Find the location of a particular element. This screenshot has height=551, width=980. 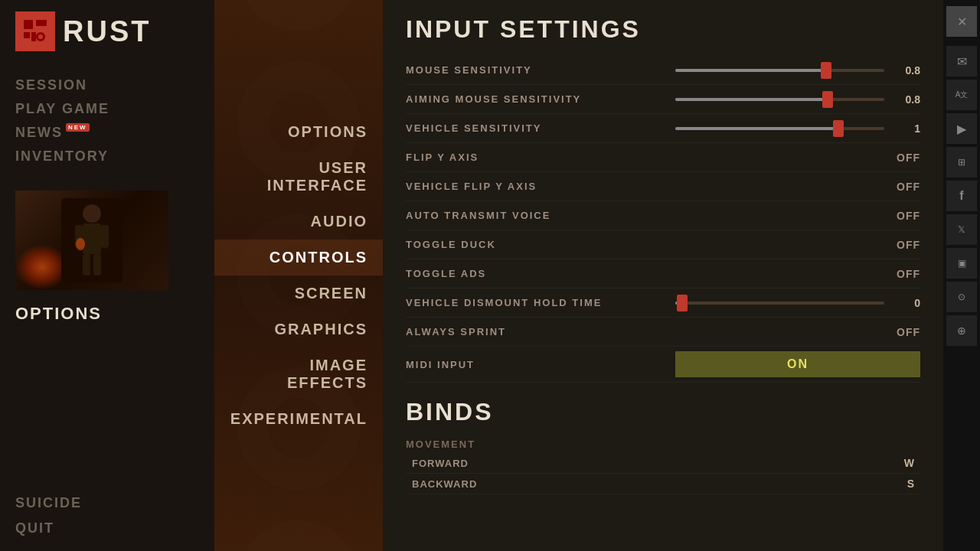

menu-item-audio: AUDIO is located at coordinates (299, 222).